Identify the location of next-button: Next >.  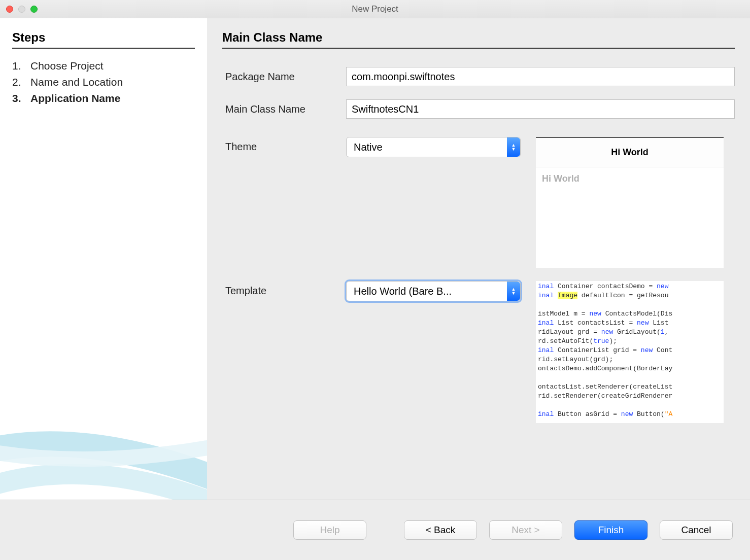
(526, 530).